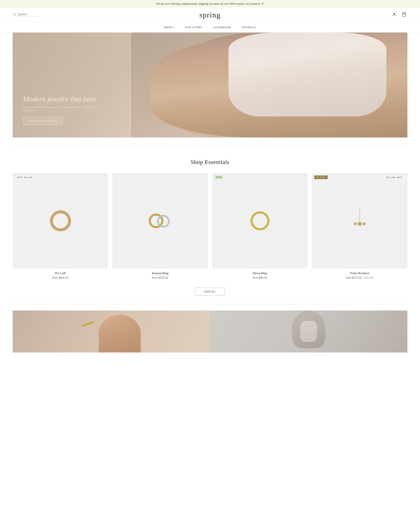 The width and height of the screenshot is (420, 524). What do you see at coordinates (160, 221) in the screenshot?
I see `emman-ring-illustration` at bounding box center [160, 221].